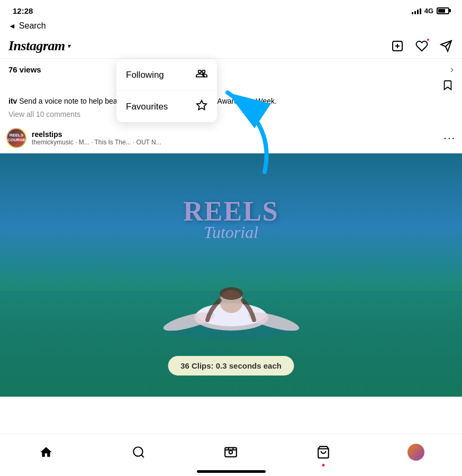 This screenshot has height=476, width=462. Describe the element at coordinates (416, 11) in the screenshot. I see `signal-bars-icon` at that location.